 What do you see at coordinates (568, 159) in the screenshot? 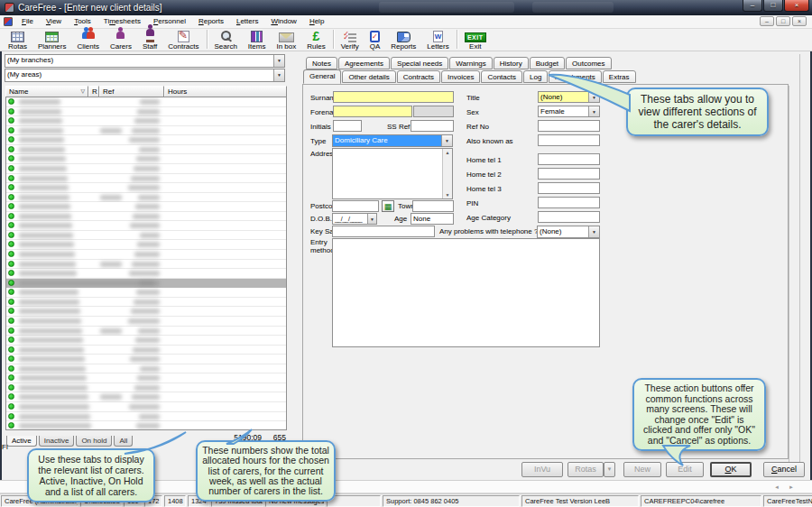
I see `home-tel1-field` at bounding box center [568, 159].